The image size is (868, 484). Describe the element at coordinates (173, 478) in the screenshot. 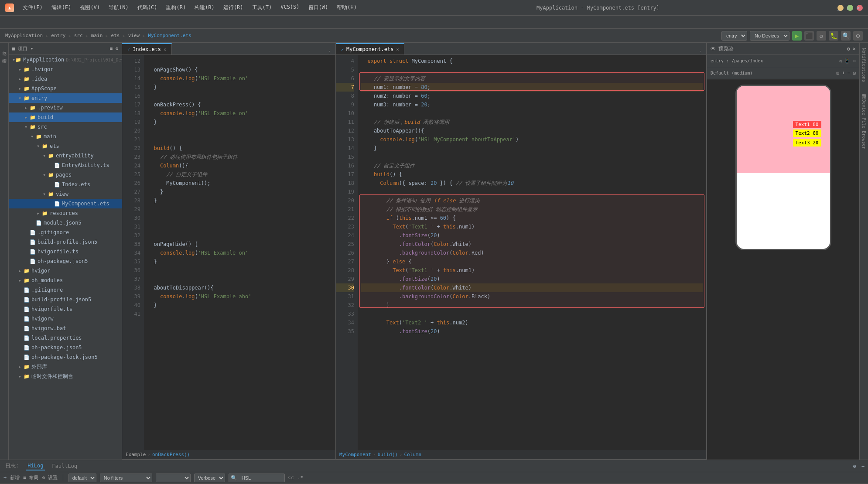

I see `empty-select` at that location.